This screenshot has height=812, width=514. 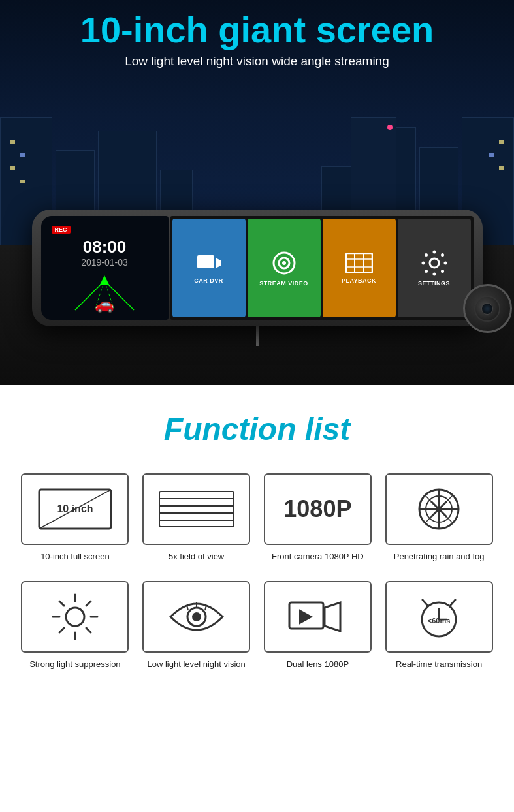 What do you see at coordinates (434, 268) in the screenshot?
I see `menu-btn-settings: SETTINGS` at bounding box center [434, 268].